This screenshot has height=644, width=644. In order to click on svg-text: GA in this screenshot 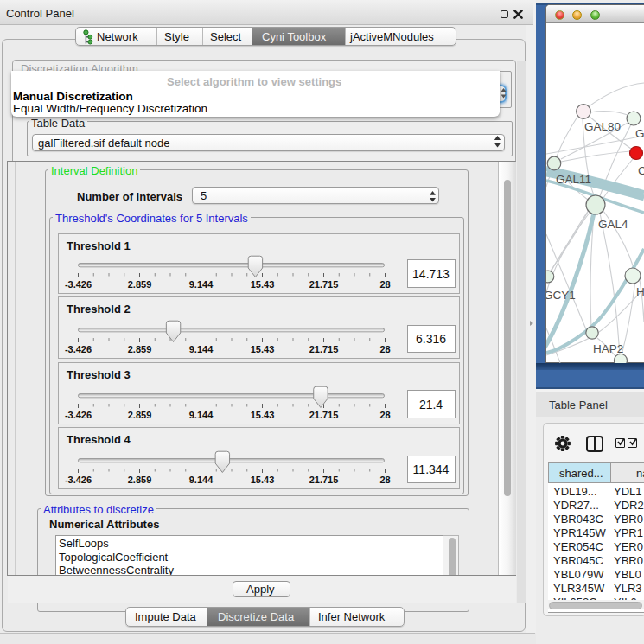, I will do `click(640, 133)`.